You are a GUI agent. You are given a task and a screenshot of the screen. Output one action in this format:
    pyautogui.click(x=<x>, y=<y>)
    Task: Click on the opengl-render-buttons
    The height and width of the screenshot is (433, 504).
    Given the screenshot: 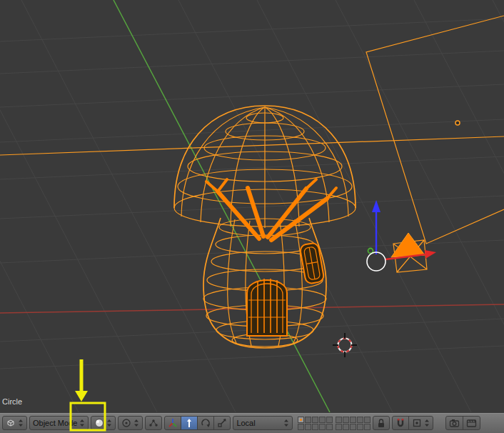 What is the action you would take?
    pyautogui.click(x=463, y=423)
    